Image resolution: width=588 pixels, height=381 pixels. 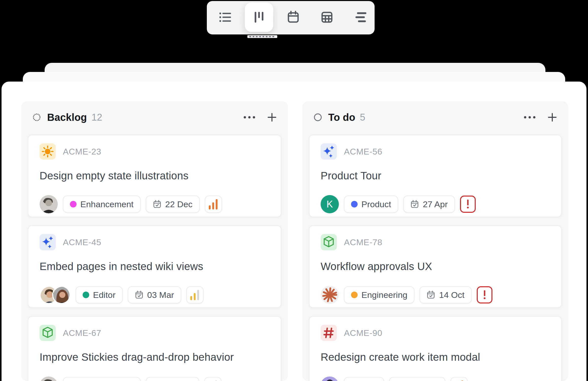 I want to click on task-card: ACME-78 Workflow approvals UX, so click(x=435, y=266).